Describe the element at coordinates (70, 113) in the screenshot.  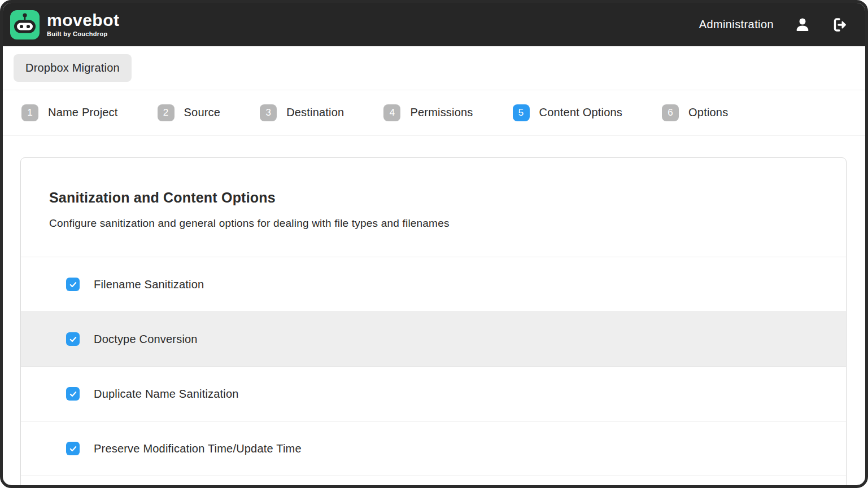
I see `step-item-name-project: 1 Name Project` at that location.